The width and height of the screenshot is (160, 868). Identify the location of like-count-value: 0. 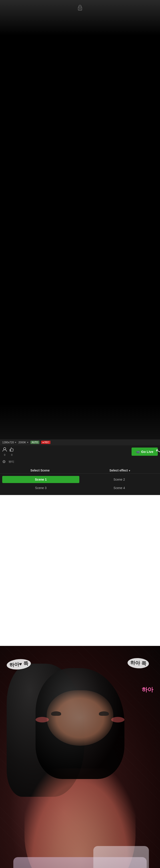
(12, 455).